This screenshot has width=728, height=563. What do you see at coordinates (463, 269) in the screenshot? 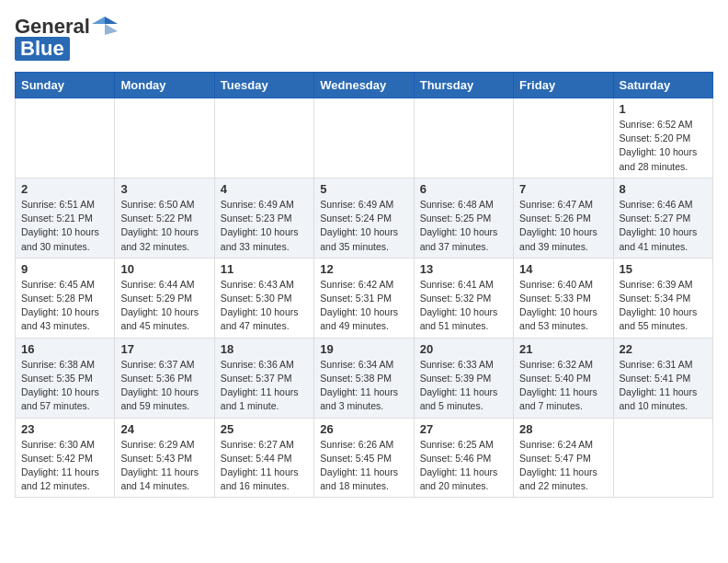
I see `day-number: 13` at bounding box center [463, 269].